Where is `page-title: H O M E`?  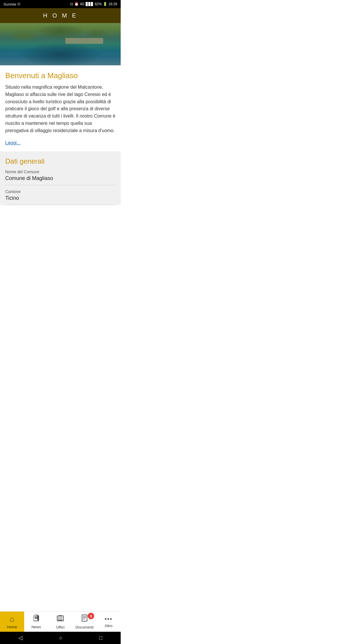
page-title: H O M E is located at coordinates (61, 15).